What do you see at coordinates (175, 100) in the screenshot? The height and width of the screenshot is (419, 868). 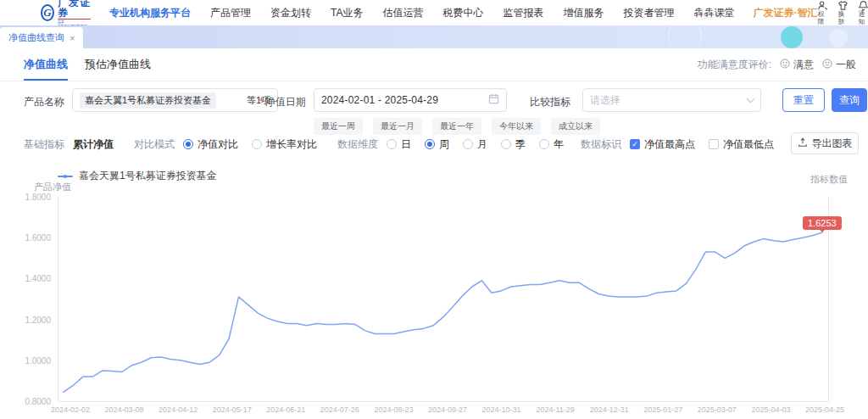 I see `product-name-input: 嘉会天翼1号私募证券投资基金 等1项` at bounding box center [175, 100].